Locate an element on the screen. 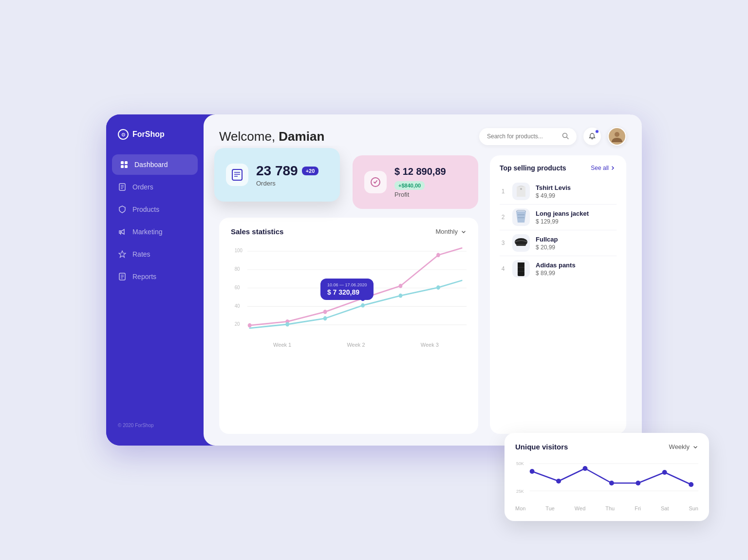 The image size is (748, 560). sidebar-item-reports: Reports is located at coordinates (155, 277).